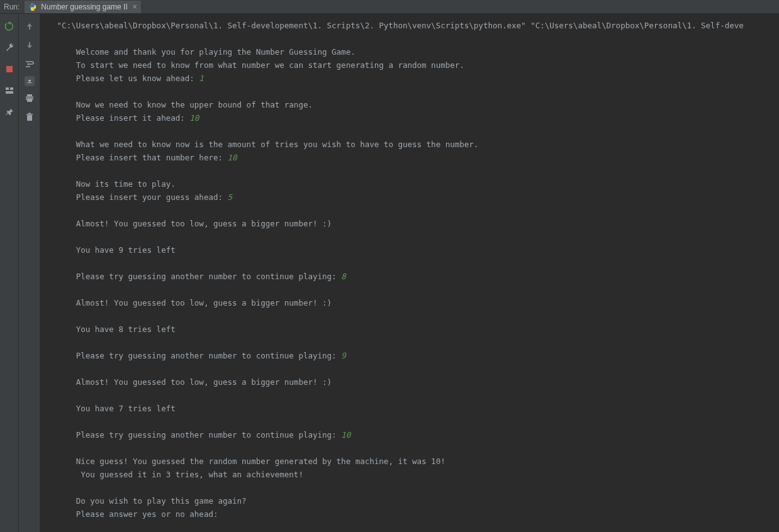 This screenshot has height=532, width=779. Describe the element at coordinates (9, 112) in the screenshot. I see `pin-icon` at that location.